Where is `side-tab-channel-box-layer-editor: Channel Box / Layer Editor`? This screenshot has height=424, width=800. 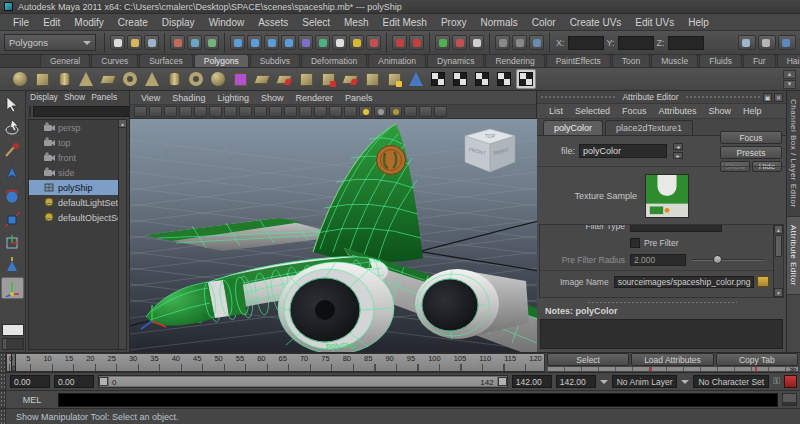 side-tab-channel-box-layer-editor: Channel Box / Layer Editor is located at coordinates (794, 154).